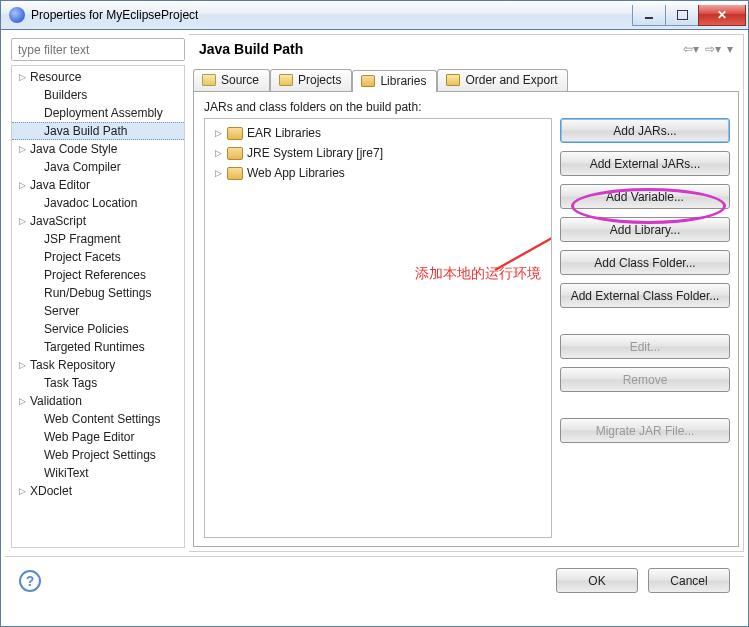 This screenshot has height=627, width=749. I want to click on nav-item: Server, so click(98, 311).